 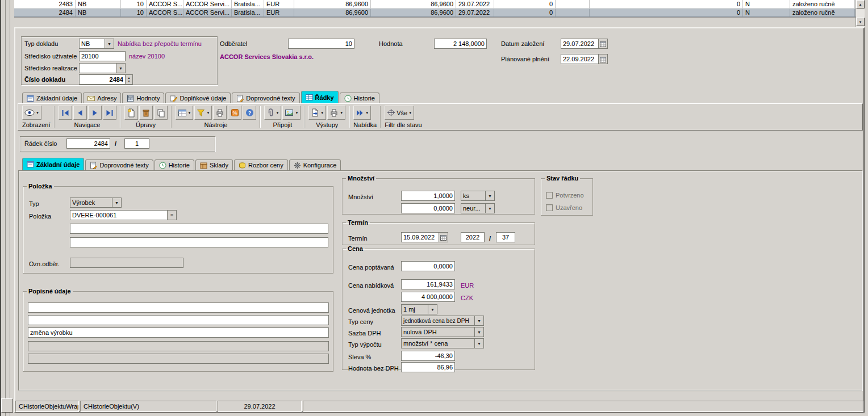 What do you see at coordinates (110, 112) in the screenshot?
I see `last-record-button` at bounding box center [110, 112].